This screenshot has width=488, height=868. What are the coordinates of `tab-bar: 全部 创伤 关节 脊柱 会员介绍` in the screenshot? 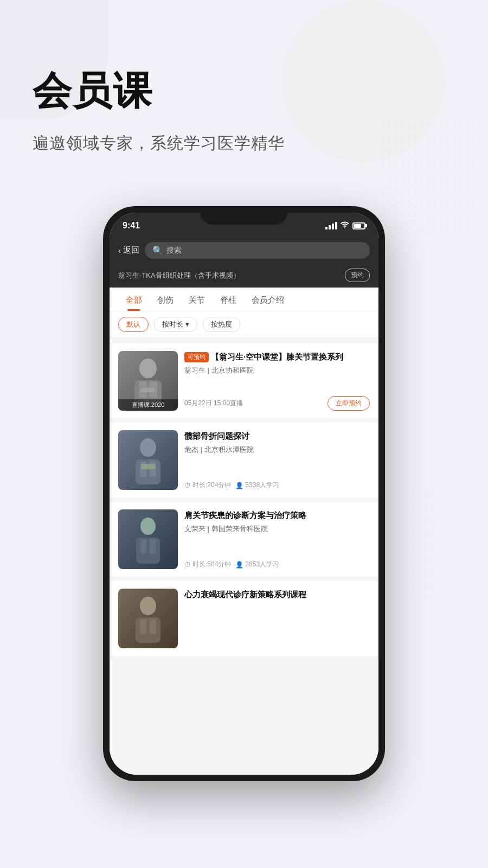 It's located at (244, 299).